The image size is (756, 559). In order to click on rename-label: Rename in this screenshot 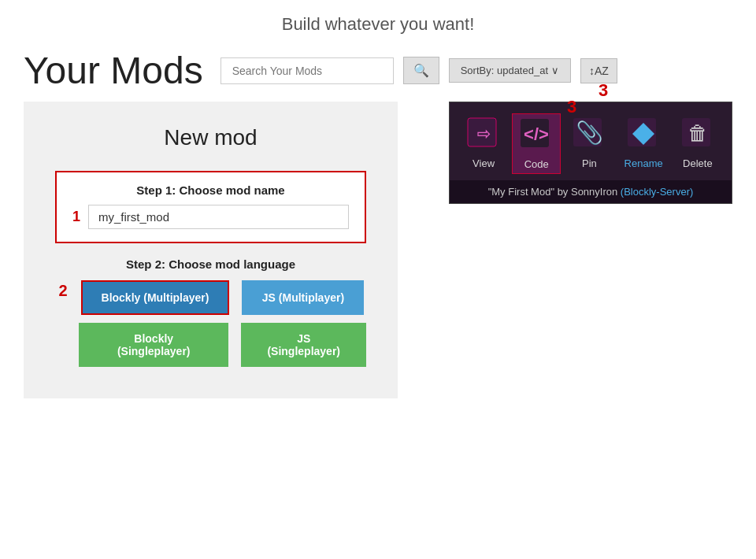, I will do `click(644, 164)`.